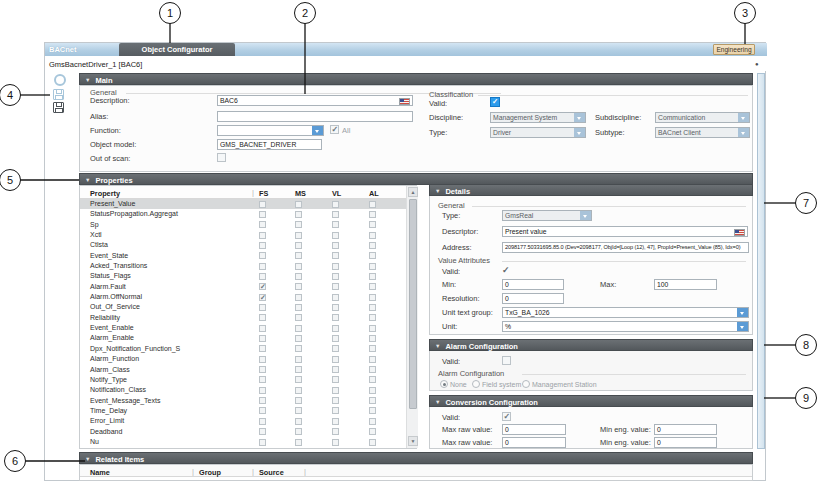 The height and width of the screenshot is (487, 818). Describe the element at coordinates (243, 411) in the screenshot. I see `property-row: Time_Delay` at that location.